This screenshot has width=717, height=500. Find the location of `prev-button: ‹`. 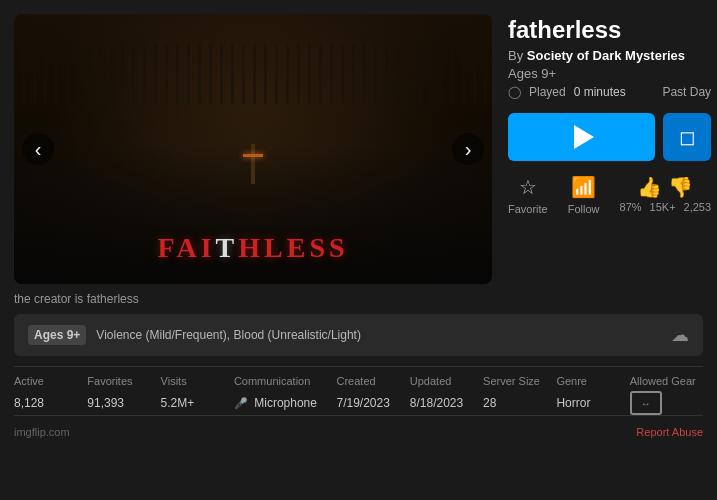

prev-button: ‹ is located at coordinates (38, 149).